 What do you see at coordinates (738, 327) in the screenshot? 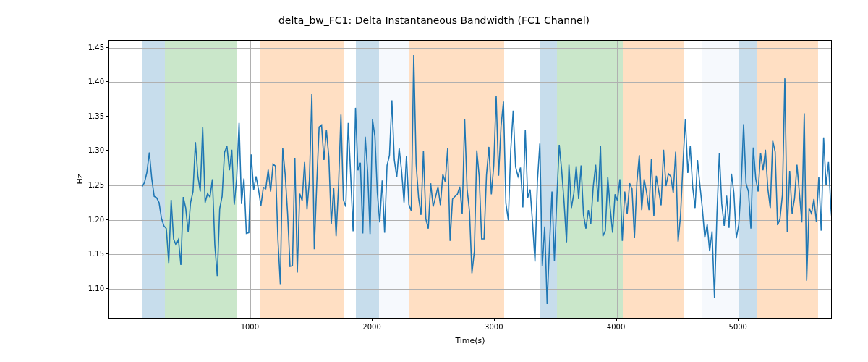
I see `x-tick-label: 5000` at bounding box center [738, 327].